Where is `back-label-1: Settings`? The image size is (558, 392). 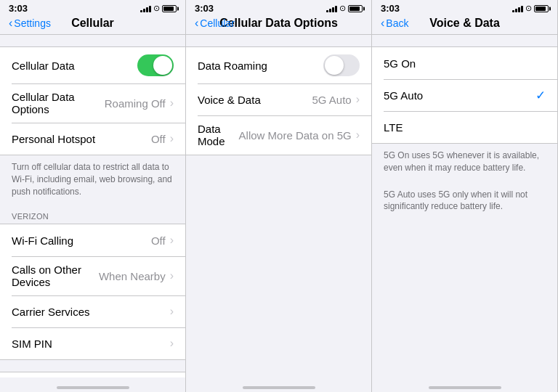 back-label-1: Settings is located at coordinates (32, 23).